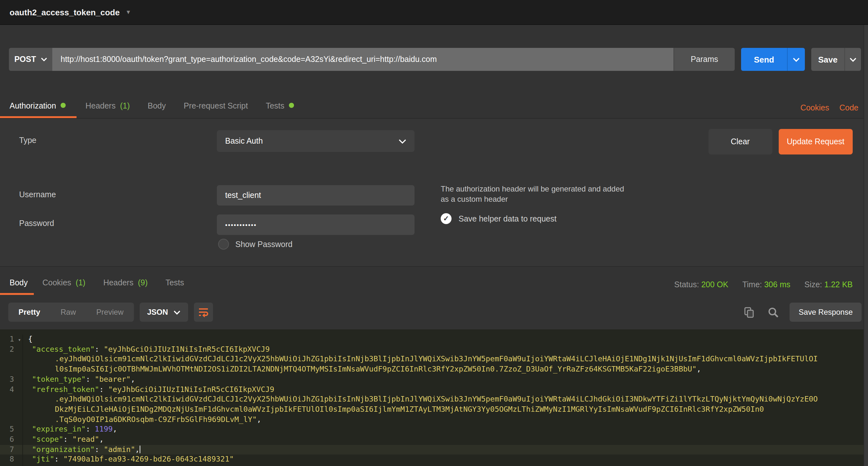 This screenshot has height=466, width=868. I want to click on fold-icon: ▾, so click(20, 340).